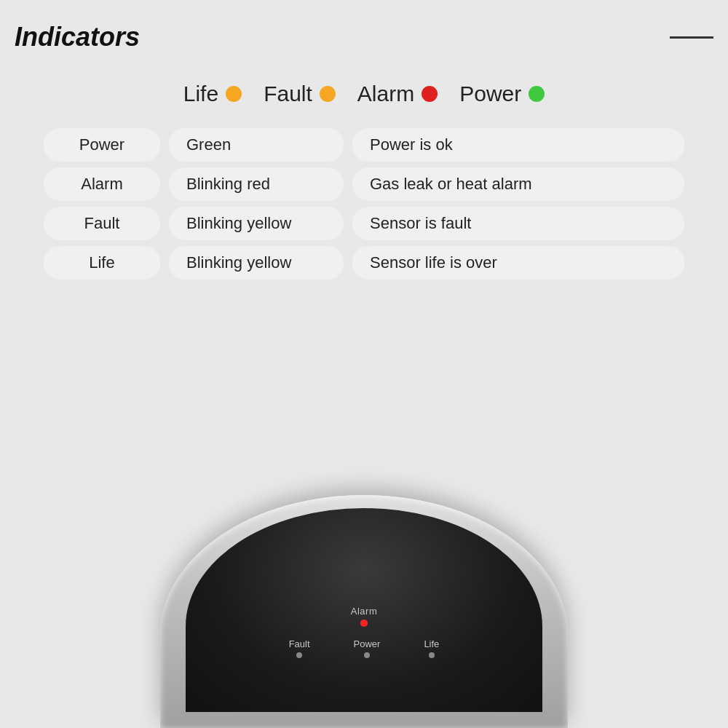  I want to click on fault-dot, so click(328, 94).